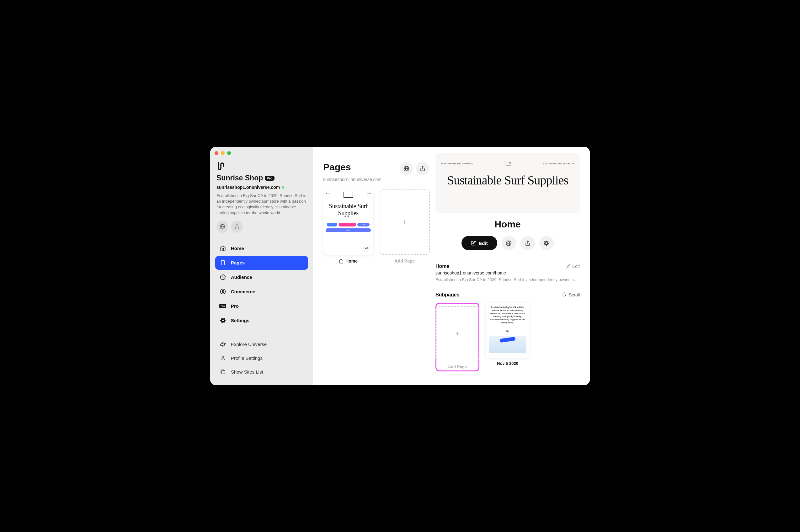 Image resolution: width=800 pixels, height=532 pixels. I want to click on site-url: sunriseshop1.onuniverse.com, so click(248, 187).